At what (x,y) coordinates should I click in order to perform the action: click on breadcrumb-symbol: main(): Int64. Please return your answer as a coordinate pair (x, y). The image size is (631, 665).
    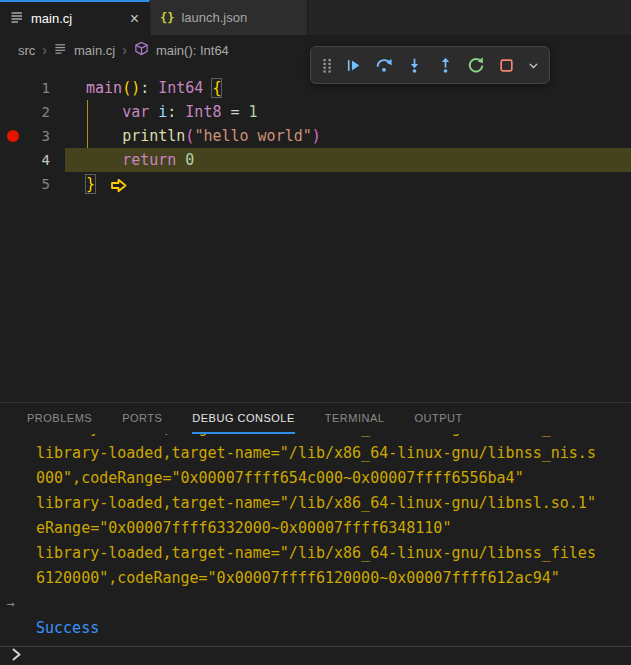
    Looking at the image, I should click on (192, 50).